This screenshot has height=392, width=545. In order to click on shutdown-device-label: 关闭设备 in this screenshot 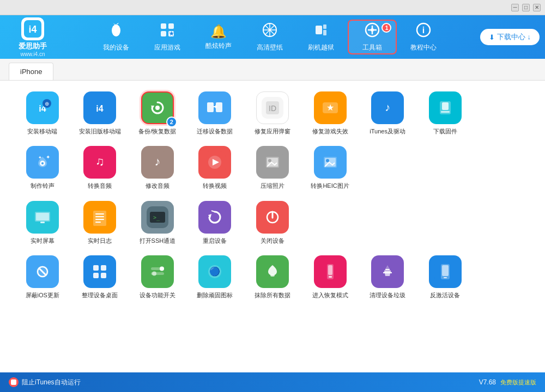, I will do `click(272, 241)`.